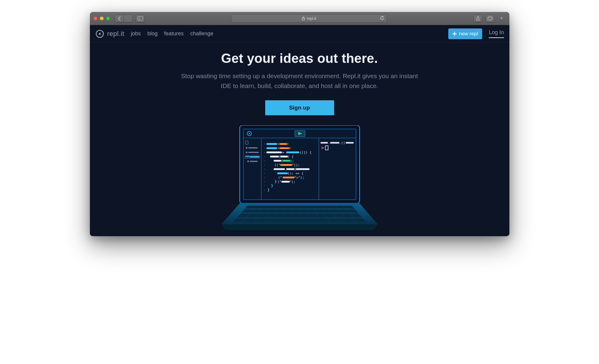 The image size is (599, 364). Describe the element at coordinates (95, 19) in the screenshot. I see `close-window-icon` at that location.